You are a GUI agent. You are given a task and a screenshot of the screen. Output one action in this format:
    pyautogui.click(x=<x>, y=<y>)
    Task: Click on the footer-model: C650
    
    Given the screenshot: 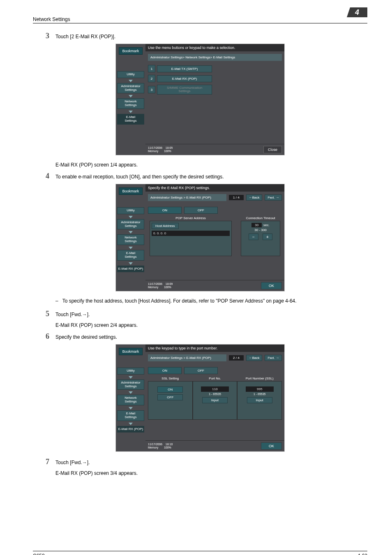 What is the action you would take?
    pyautogui.click(x=39, y=554)
    